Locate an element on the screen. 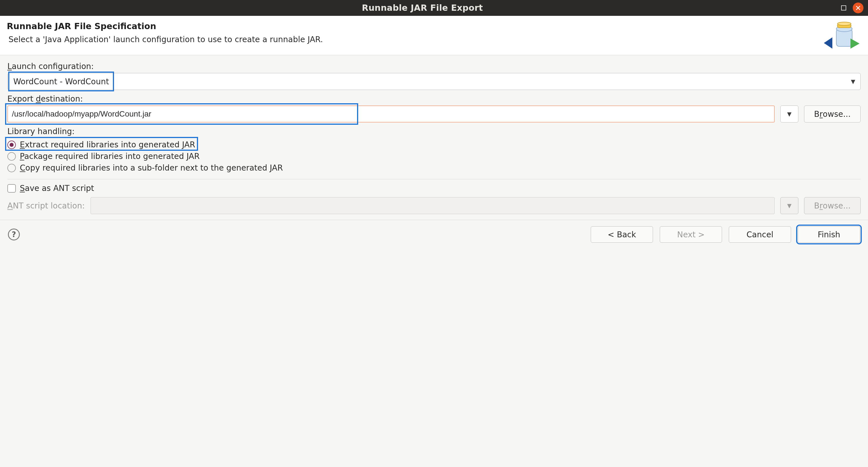 The image size is (868, 467). launch-config-value: WordCount - WordCount is located at coordinates (61, 82).